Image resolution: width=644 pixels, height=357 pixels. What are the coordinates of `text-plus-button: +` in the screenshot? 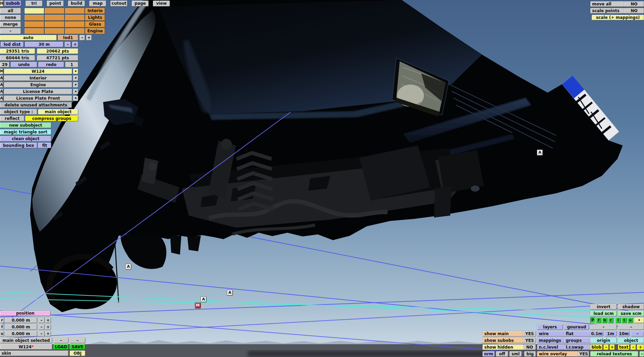 It's located at (640, 347).